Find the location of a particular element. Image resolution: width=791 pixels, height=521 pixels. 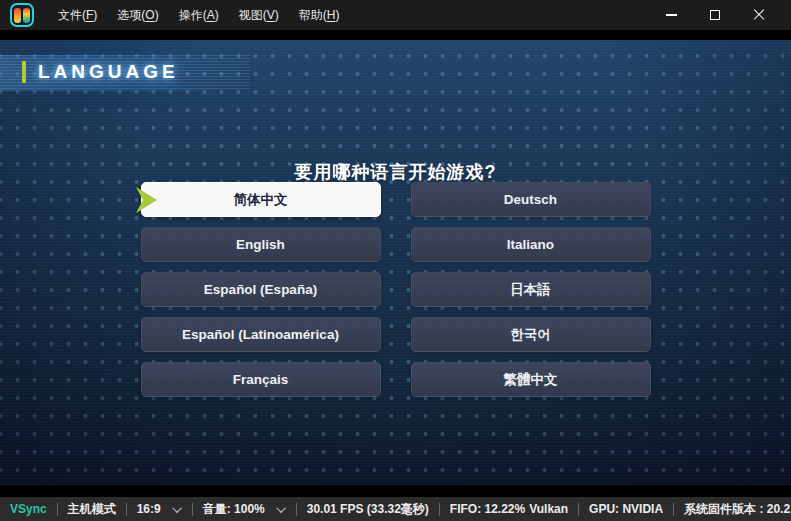

maximize-icon is located at coordinates (715, 15).